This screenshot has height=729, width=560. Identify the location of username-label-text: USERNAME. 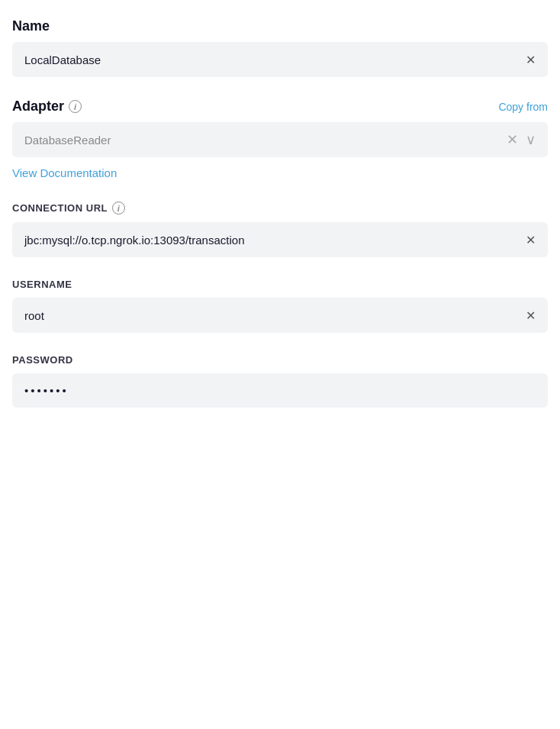
(43, 284).